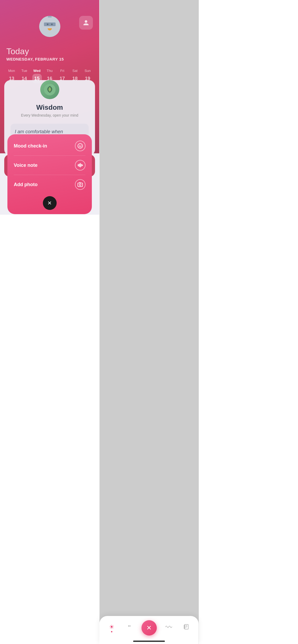 This screenshot has width=298, height=644. I want to click on header, so click(50, 21).